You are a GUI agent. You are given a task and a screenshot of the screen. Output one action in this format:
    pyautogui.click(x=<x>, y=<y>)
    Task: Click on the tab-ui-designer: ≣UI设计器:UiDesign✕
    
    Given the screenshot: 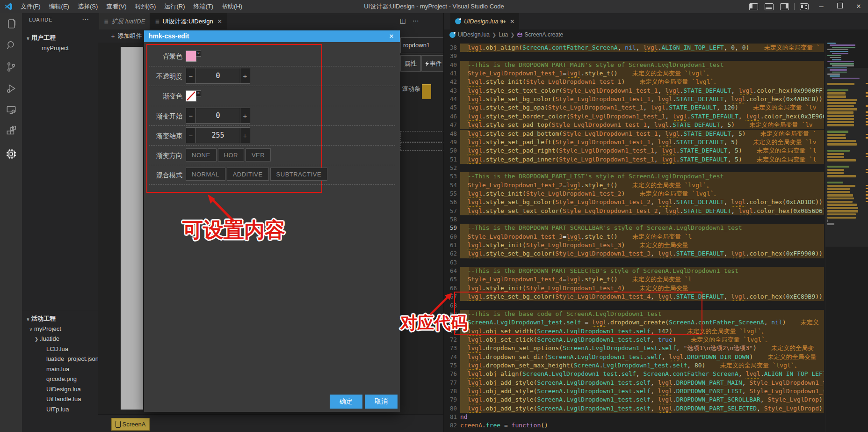 What is the action you would take?
    pyautogui.click(x=188, y=22)
    